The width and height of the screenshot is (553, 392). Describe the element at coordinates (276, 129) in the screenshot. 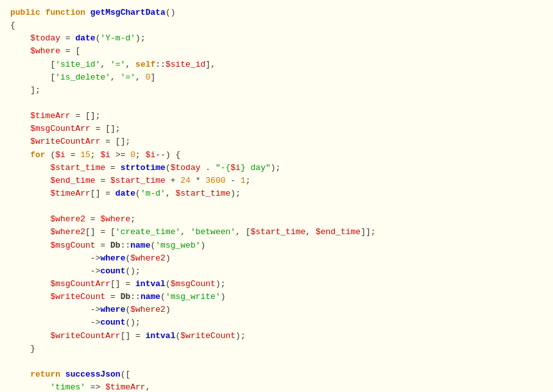

I see `code-line-10: $msgCountArr = [];` at that location.